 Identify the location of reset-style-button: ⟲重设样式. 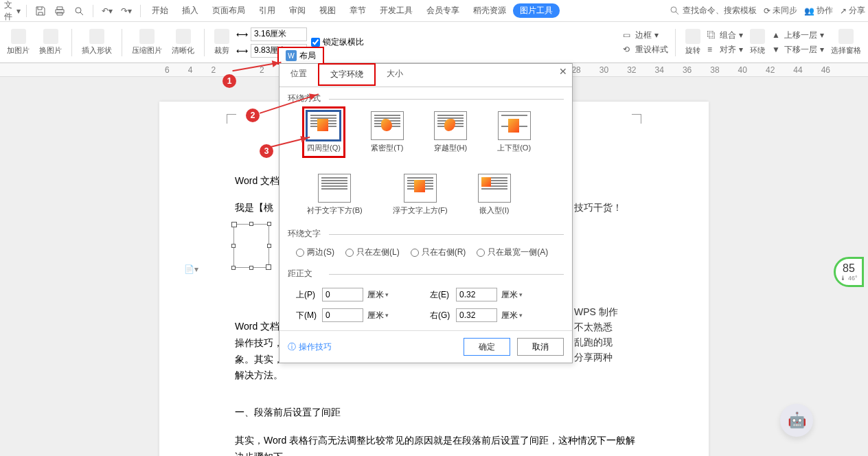
(646, 49).